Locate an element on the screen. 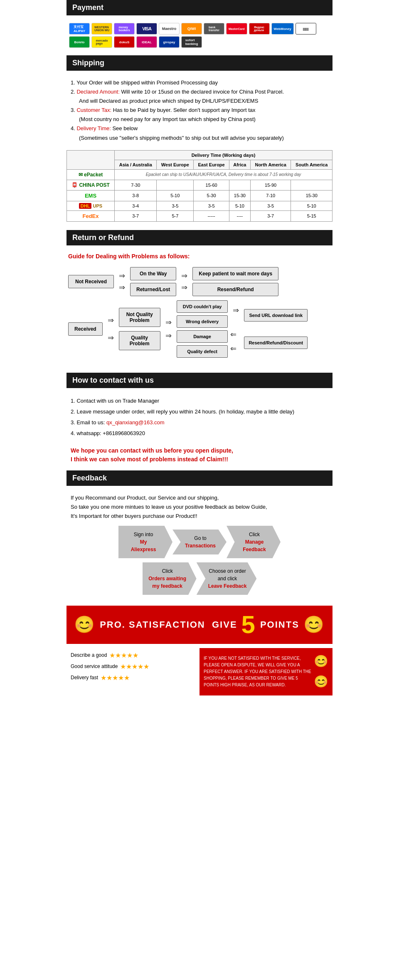  shipping-item-1: 1. Your Order will be shipped within Pro… is located at coordinates (200, 83).